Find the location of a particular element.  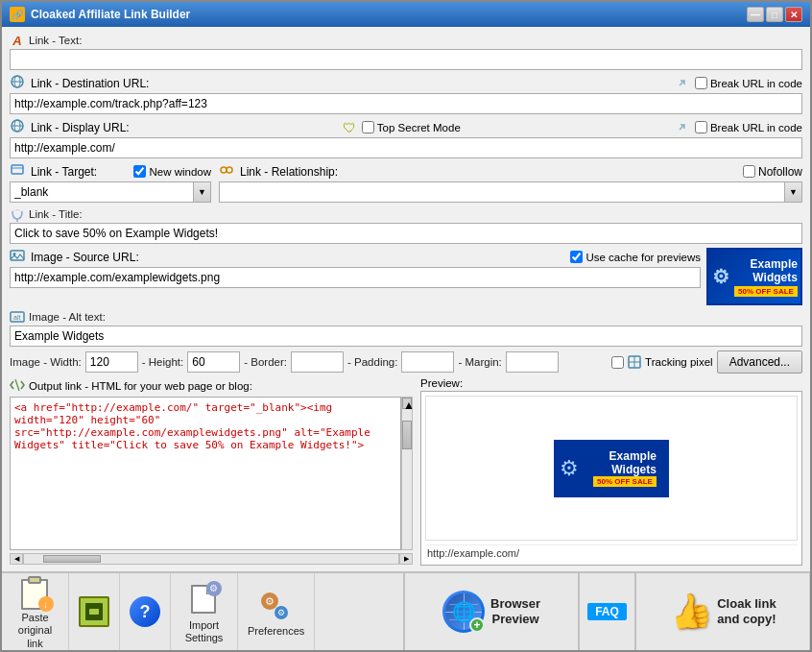

cloak-copy-button: 👍 Cloak link and copy! is located at coordinates (722, 612).